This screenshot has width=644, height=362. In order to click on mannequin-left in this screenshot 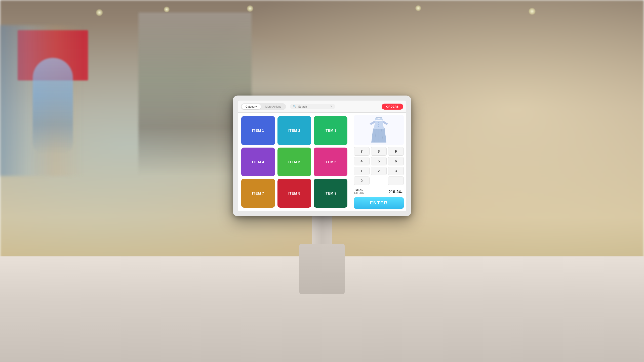, I will do `click(53, 106)`.